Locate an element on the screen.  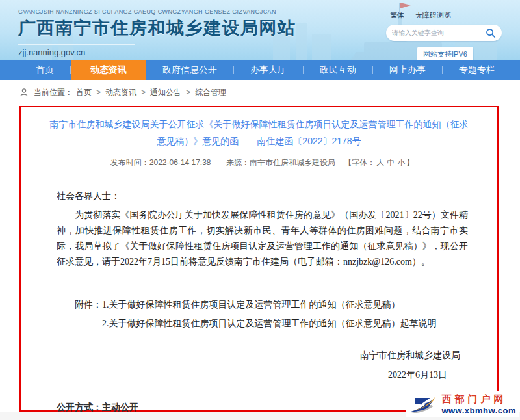
attachment-link-1: 附件：1.关于做好保障性租赁住房项目认定及运营管理工作的通知（征求意见稿） is located at coordinates (263, 305).